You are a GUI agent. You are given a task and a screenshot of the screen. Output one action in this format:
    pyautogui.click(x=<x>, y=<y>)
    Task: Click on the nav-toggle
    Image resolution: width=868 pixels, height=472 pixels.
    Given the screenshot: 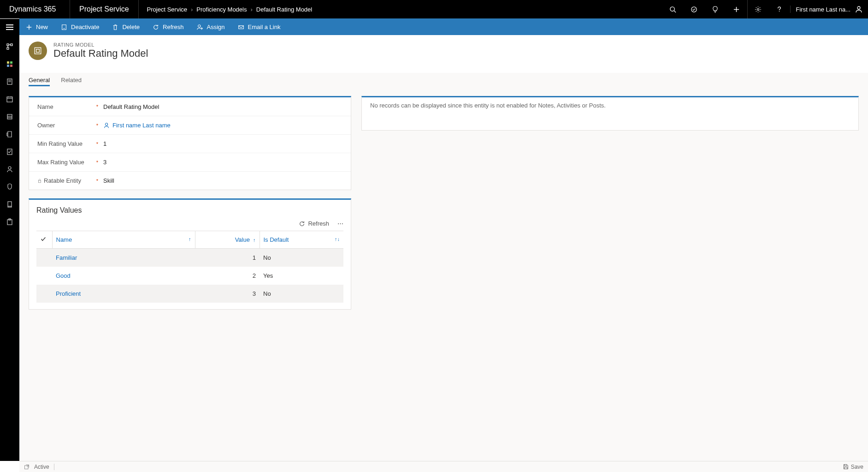 What is the action you would take?
    pyautogui.click(x=10, y=27)
    